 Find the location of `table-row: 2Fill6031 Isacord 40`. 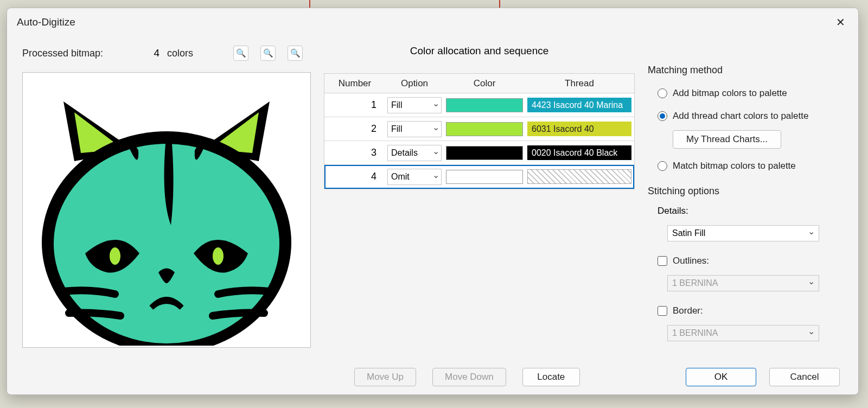

table-row: 2Fill6031 Isacord 40 is located at coordinates (480, 129).